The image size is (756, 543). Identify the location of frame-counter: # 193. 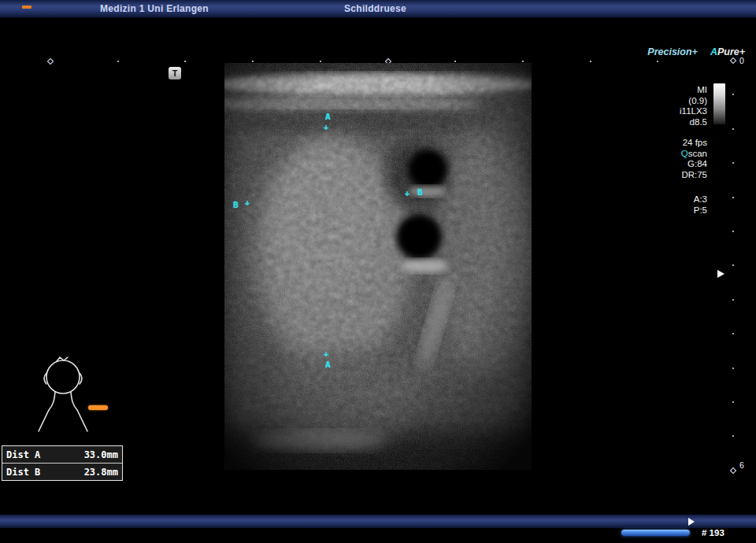
(713, 533).